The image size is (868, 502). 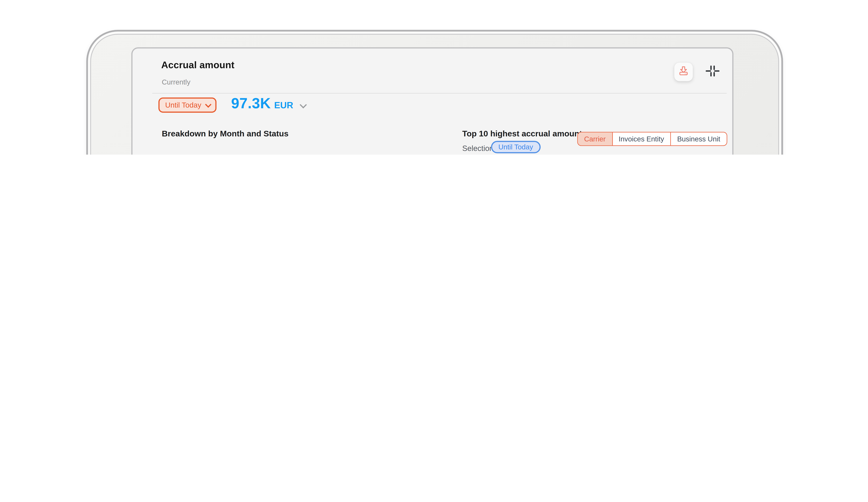 I want to click on collapse-button, so click(x=712, y=72).